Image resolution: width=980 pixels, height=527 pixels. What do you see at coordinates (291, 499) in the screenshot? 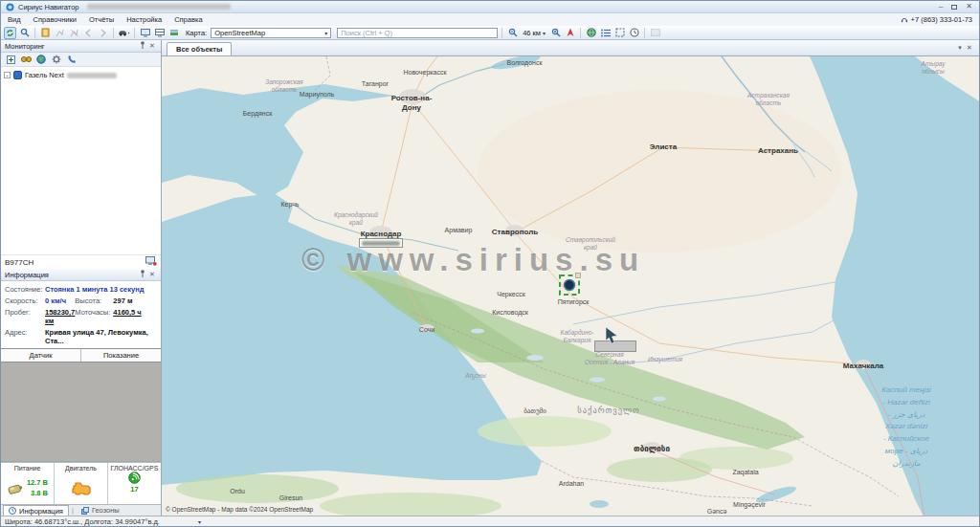
I see `map-label: Giresun` at bounding box center [291, 499].